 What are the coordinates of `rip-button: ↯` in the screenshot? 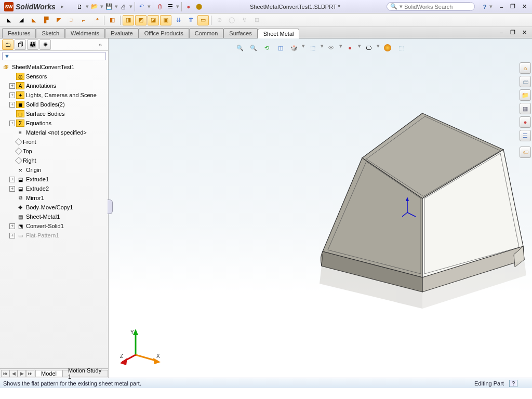 It's located at (244, 20).